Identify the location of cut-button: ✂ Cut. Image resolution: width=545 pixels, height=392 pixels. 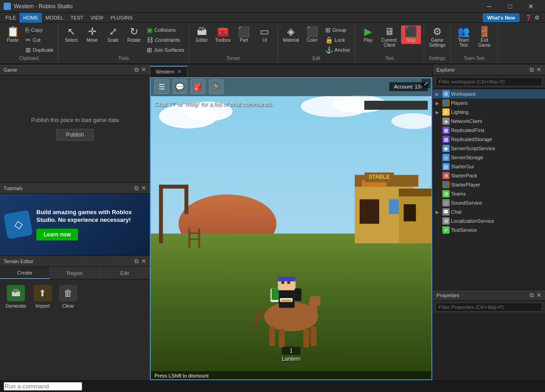
(40, 40).